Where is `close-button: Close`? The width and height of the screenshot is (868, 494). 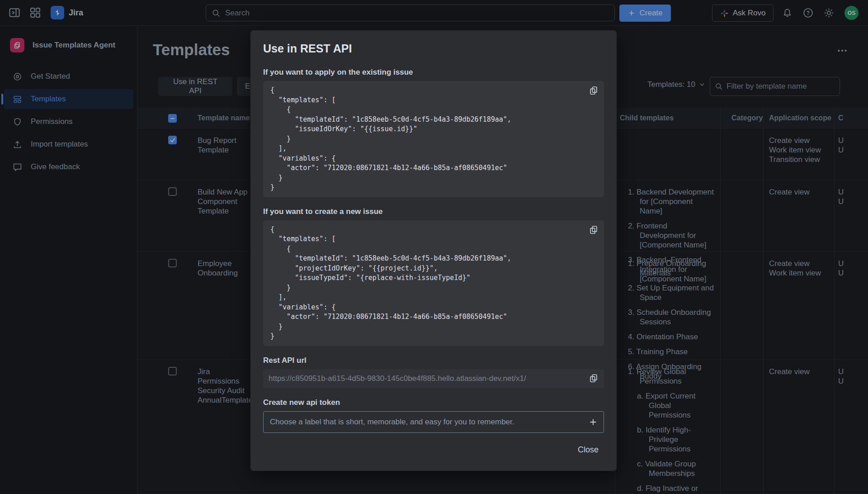
close-button: Close is located at coordinates (588, 450).